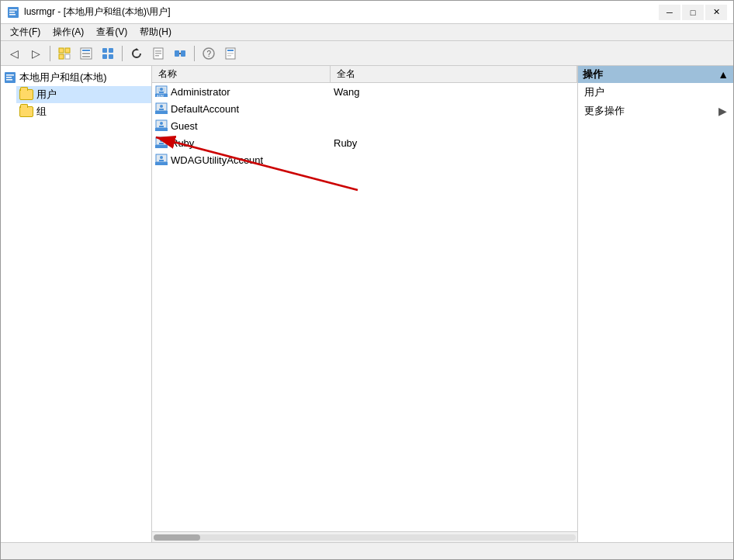 This screenshot has width=734, height=560. Describe the element at coordinates (365, 126) in the screenshot. I see `table-row: Guest` at that location.